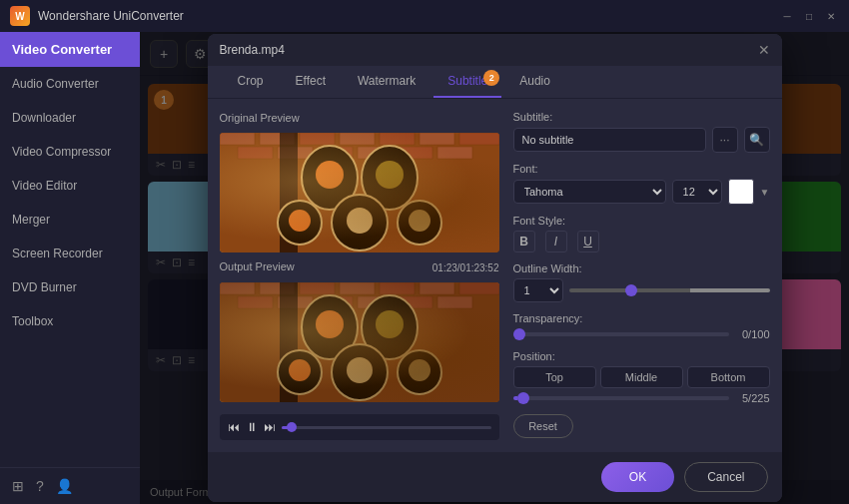  I want to click on sidebar-item-merger: Merger, so click(70, 220).